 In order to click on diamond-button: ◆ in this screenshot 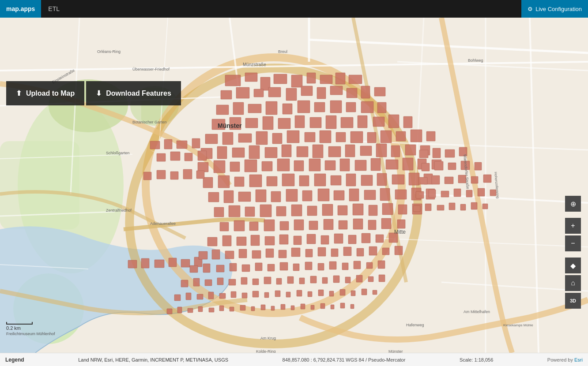, I will do `click(573, 265)`.